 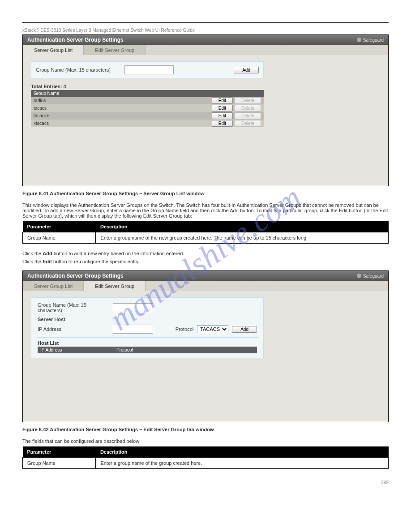 I want to click on total-entries-value: 4, so click(x=65, y=86).